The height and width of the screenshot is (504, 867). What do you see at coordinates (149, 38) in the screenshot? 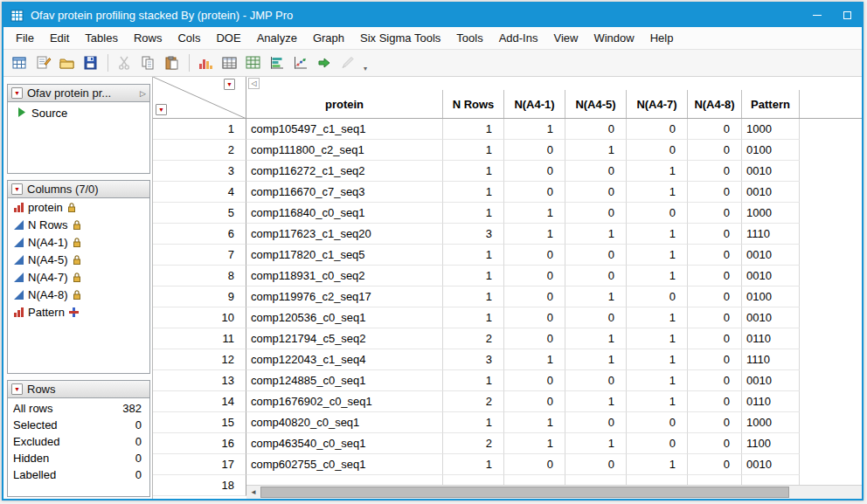
I see `menu-rows: Rows` at bounding box center [149, 38].